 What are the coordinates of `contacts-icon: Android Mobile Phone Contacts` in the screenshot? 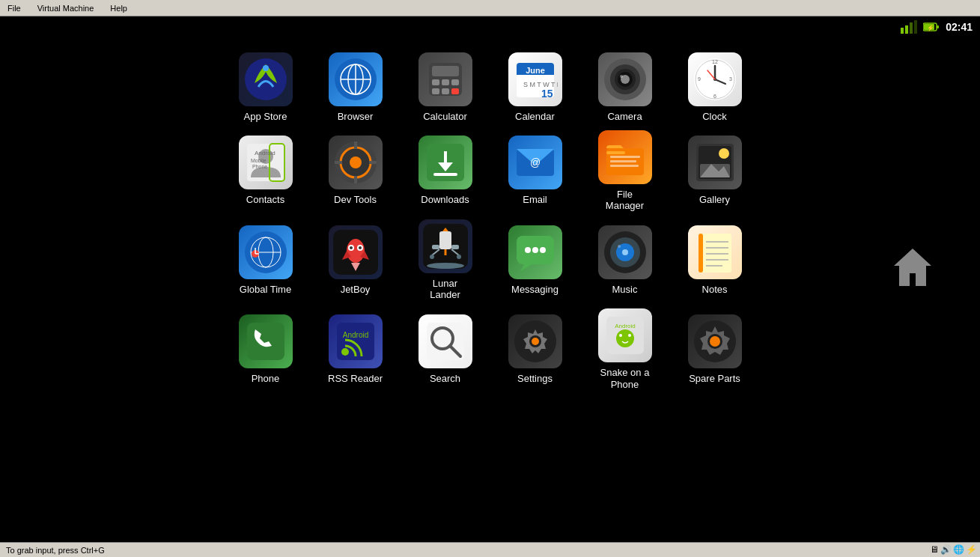 It's located at (266, 171).